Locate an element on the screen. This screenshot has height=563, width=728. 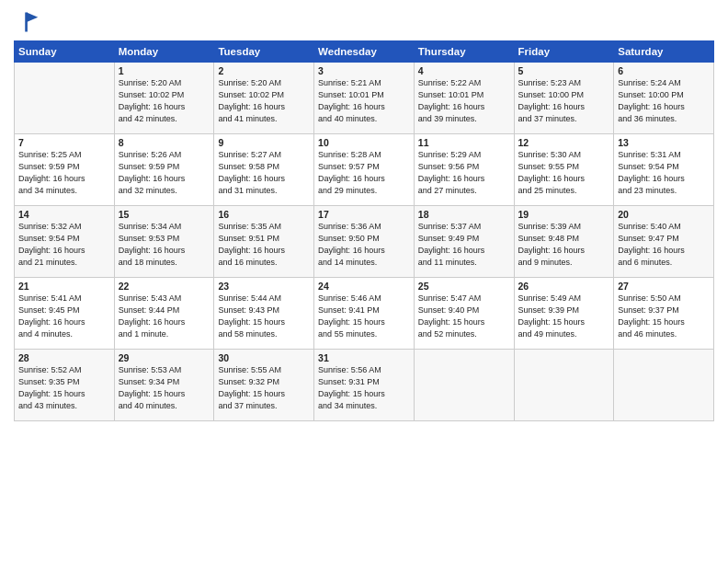
day-cell: 12Sunrise: 5:30 AMSunset: 9:55 PMDayligh… is located at coordinates (564, 170).